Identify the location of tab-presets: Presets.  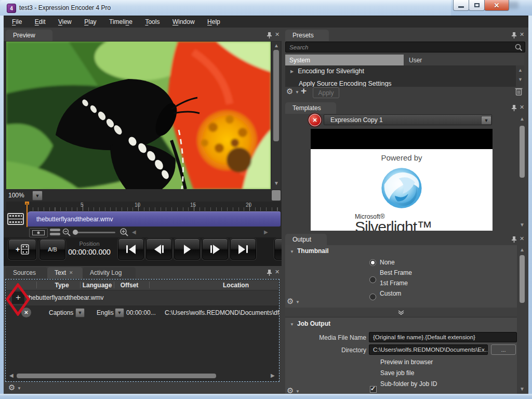
(307, 35).